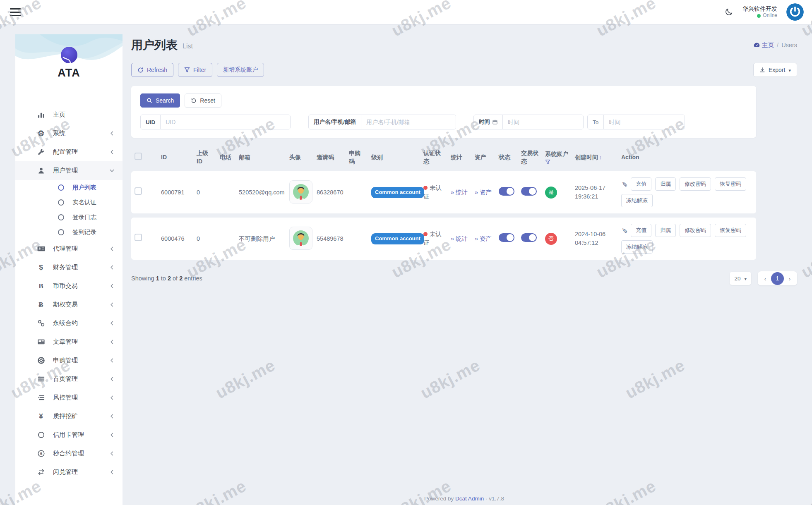 The height and width of the screenshot is (505, 812). I want to click on sidebar-item: 风控管理, so click(69, 398).